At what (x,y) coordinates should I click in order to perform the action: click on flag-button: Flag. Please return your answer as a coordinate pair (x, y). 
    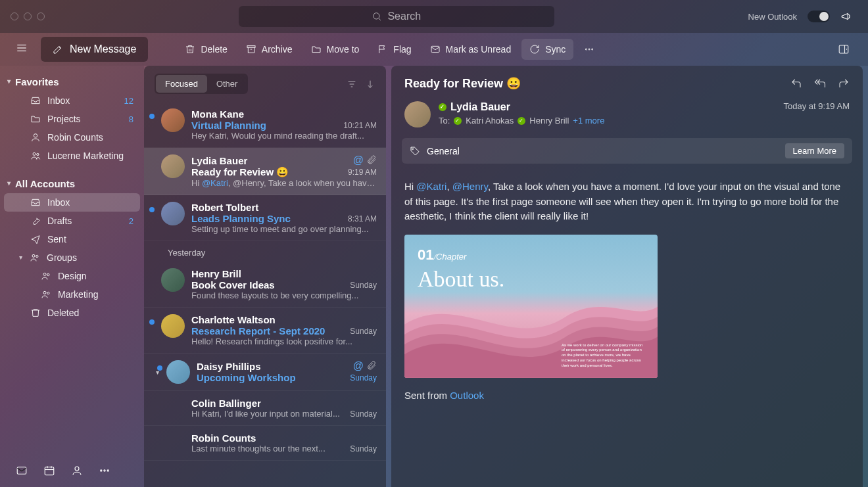
    Looking at the image, I should click on (395, 49).